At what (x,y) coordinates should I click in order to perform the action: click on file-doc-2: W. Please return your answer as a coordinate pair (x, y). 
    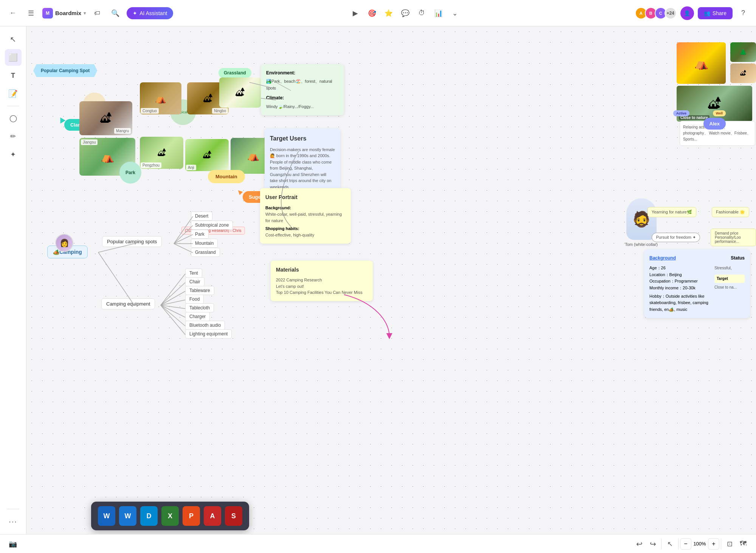
    Looking at the image, I should click on (128, 516).